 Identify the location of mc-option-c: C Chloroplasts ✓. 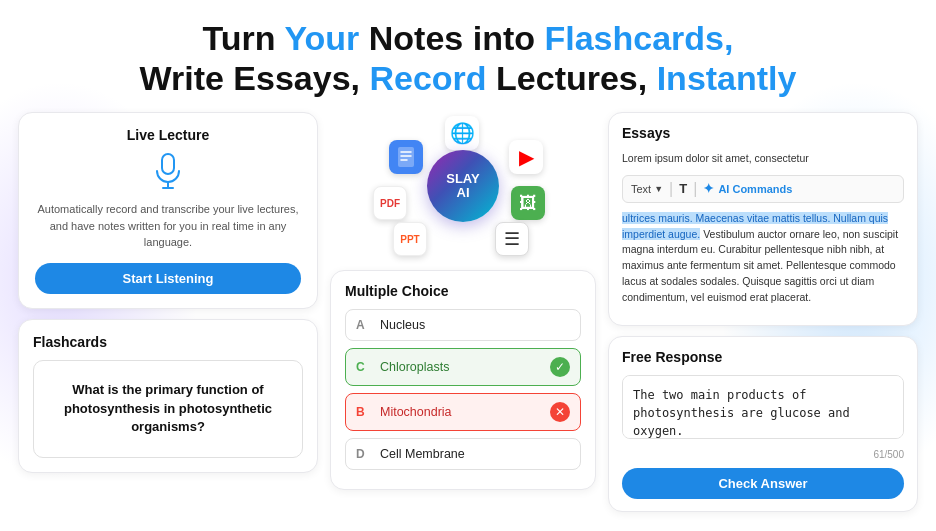
(463, 367).